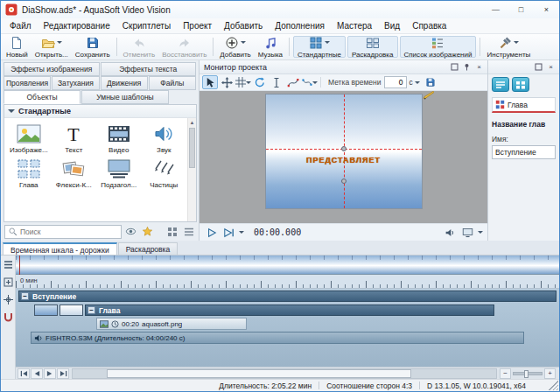 The width and height of the screenshot is (560, 392). Describe the element at coordinates (467, 66) in the screenshot. I see `pin-icon` at that location.